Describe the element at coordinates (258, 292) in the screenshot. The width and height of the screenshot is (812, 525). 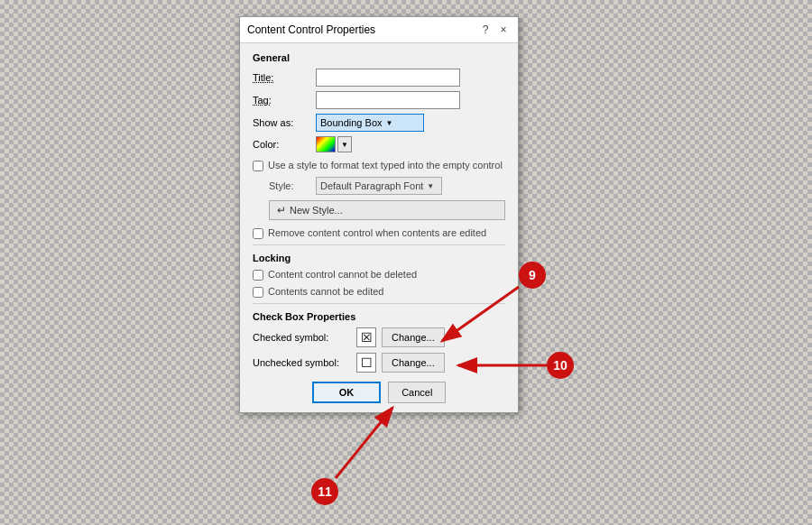
I see `cannot-edit-checkbox` at that location.